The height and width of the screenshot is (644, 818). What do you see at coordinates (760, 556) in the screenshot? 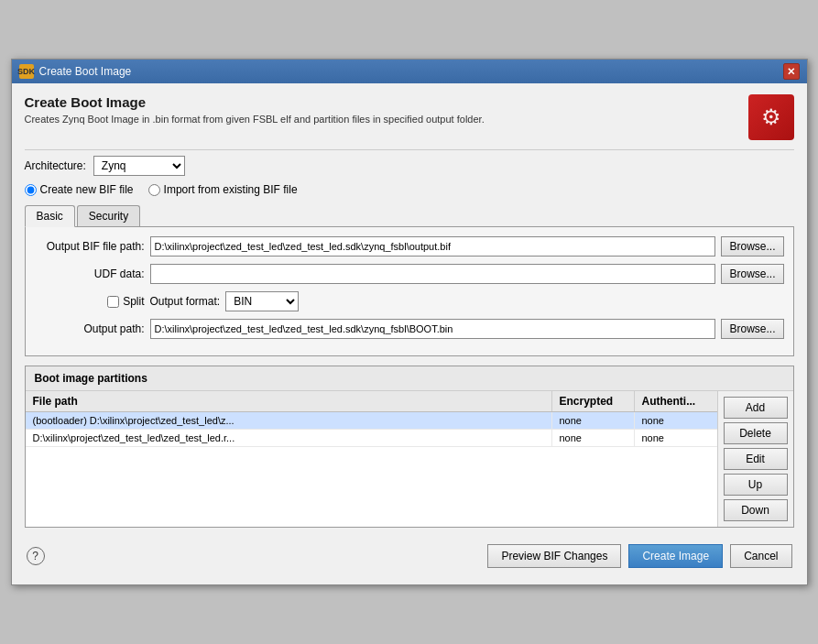
I see `cancel-button: Cancel` at bounding box center [760, 556].